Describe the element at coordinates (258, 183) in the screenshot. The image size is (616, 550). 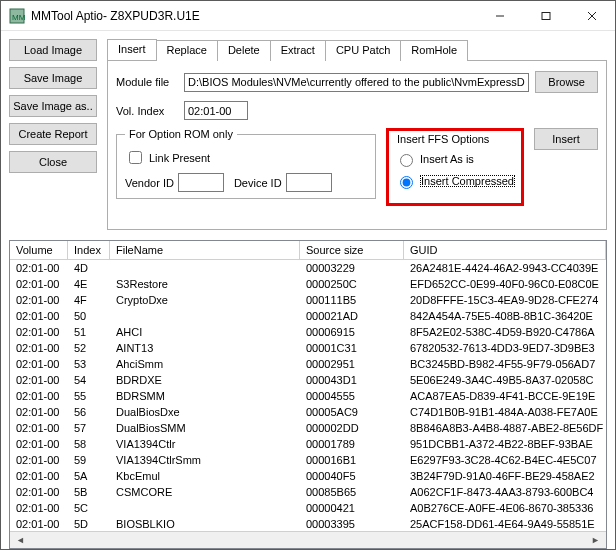
I see `device-id-label: Device ID` at that location.